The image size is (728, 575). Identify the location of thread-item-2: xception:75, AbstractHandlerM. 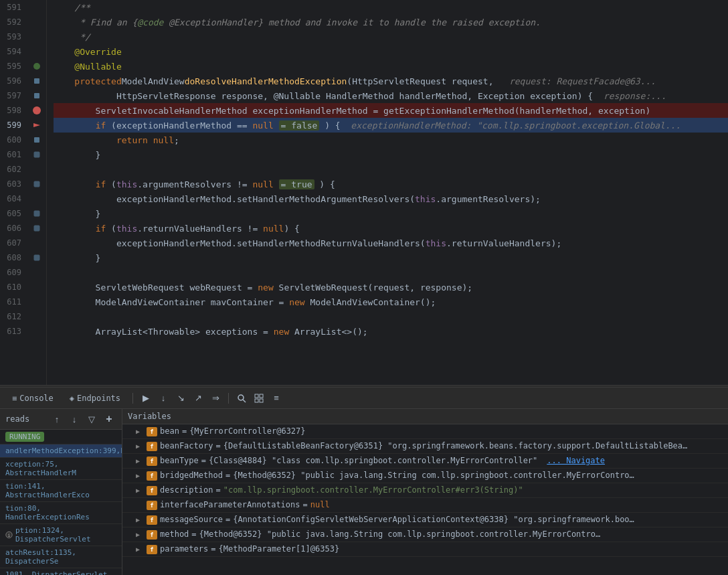
(61, 469).